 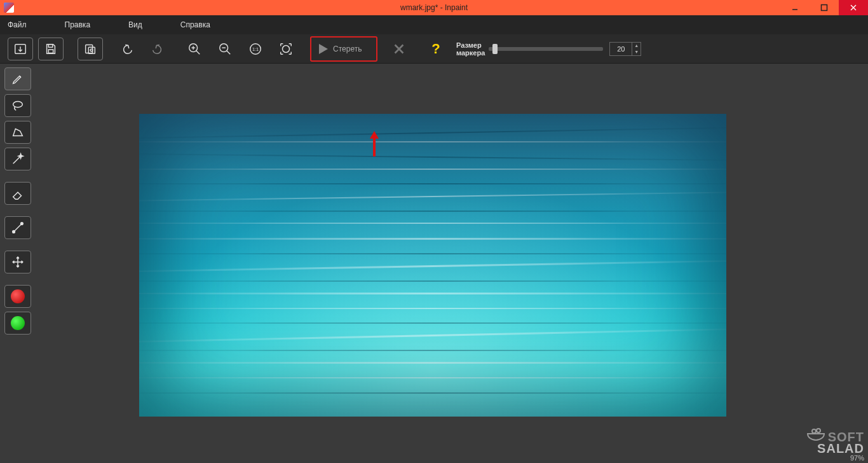 I want to click on tools-sidebar, so click(x=18, y=263).